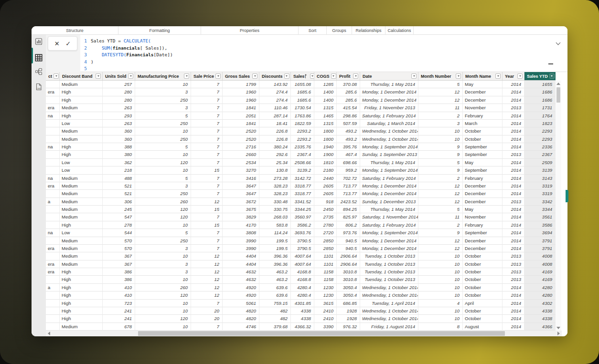 Image resolution: width=599 pixels, height=364 pixels. What do you see at coordinates (558, 83) in the screenshot?
I see `scroll-up-arrow-icon` at bounding box center [558, 83].